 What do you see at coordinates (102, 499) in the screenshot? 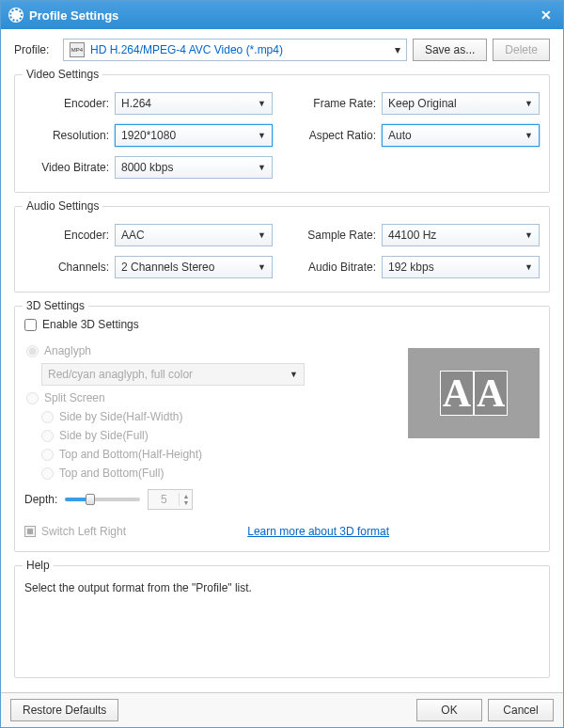
I see `depth-slider` at bounding box center [102, 499].